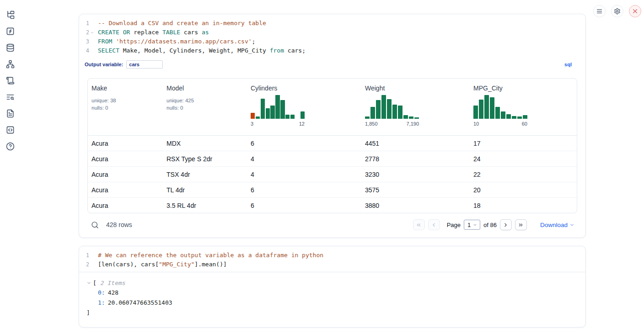 This screenshot has width=644, height=333. I want to click on line-number: 1, so click(84, 23).